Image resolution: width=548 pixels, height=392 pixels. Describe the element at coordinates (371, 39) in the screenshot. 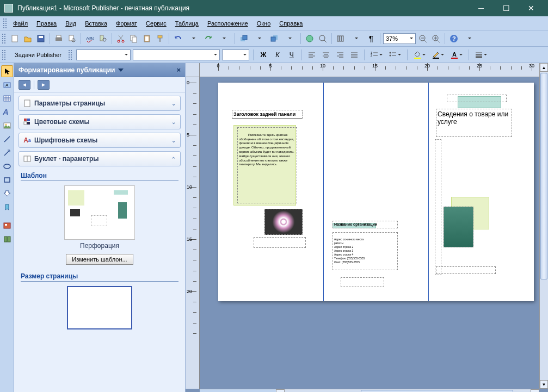

I see `paragraph-marks-button: ¶` at that location.